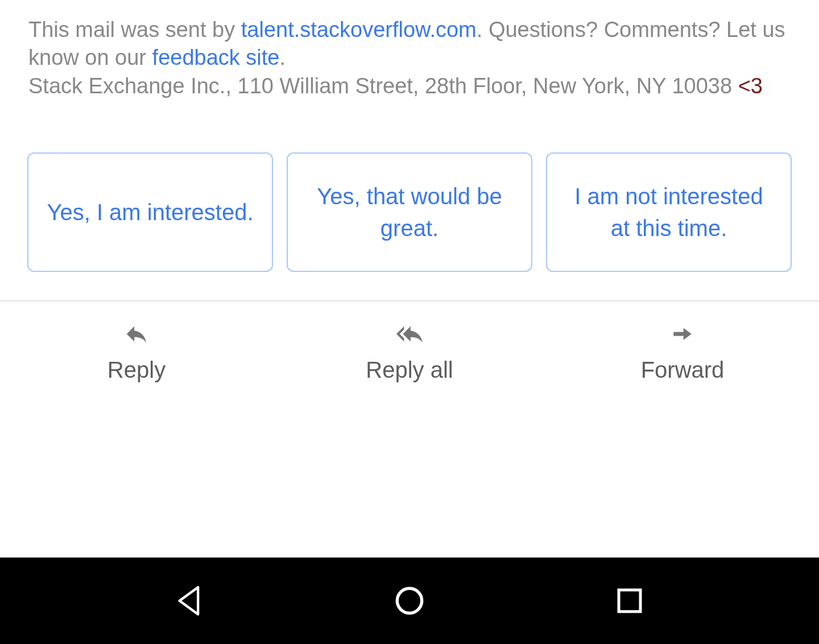  Describe the element at coordinates (410, 352) in the screenshot. I see `reply-all-button: Reply all` at that location.